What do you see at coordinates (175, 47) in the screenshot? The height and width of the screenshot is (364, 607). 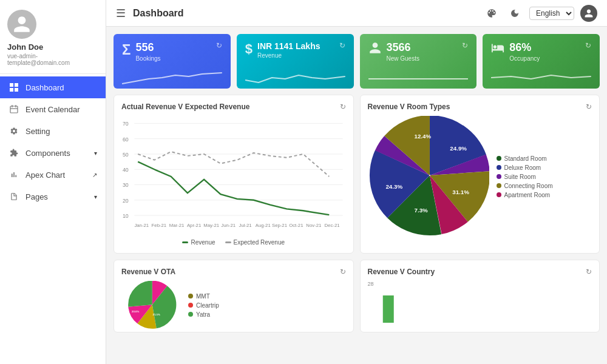 I see `bookings-value: 556` at bounding box center [175, 47].